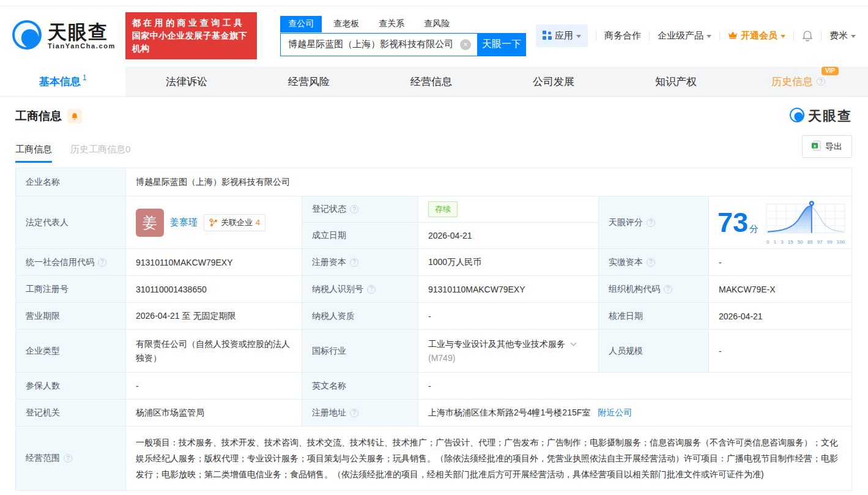  Describe the element at coordinates (71, 459) in the screenshot. I see `scope-label: 经营范围 ?` at that location.